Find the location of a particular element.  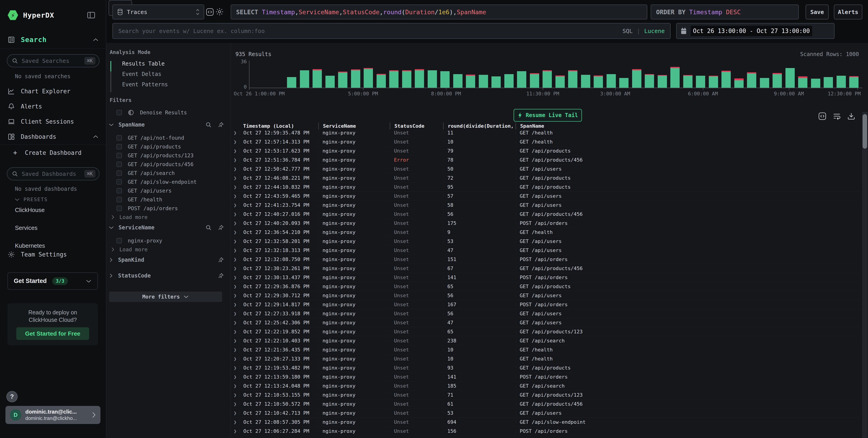

table-row: ❯Oct 27 12:30:13.437 PMnginx-proxyUnset1… is located at coordinates (547, 277).